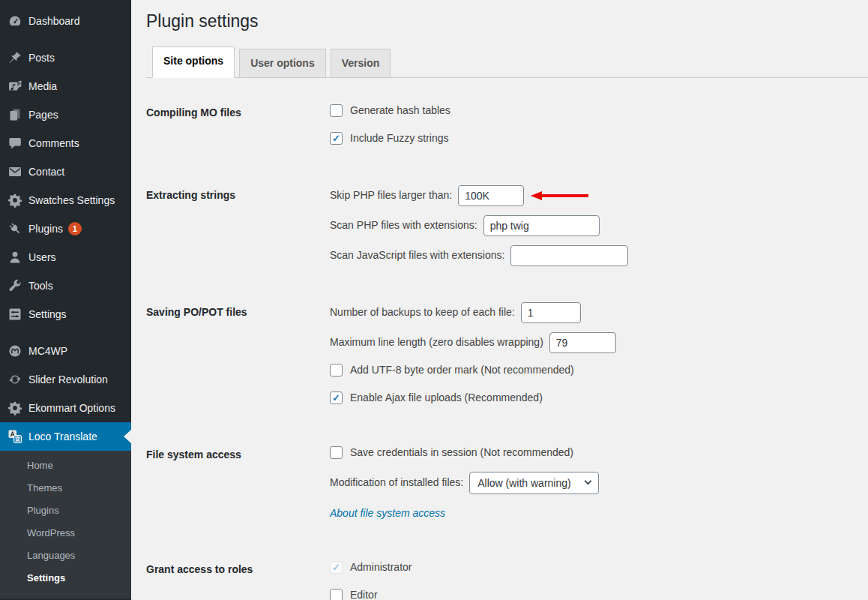 Image resolution: width=868 pixels, height=600 pixels. I want to click on tab-user-options: User options, so click(283, 63).